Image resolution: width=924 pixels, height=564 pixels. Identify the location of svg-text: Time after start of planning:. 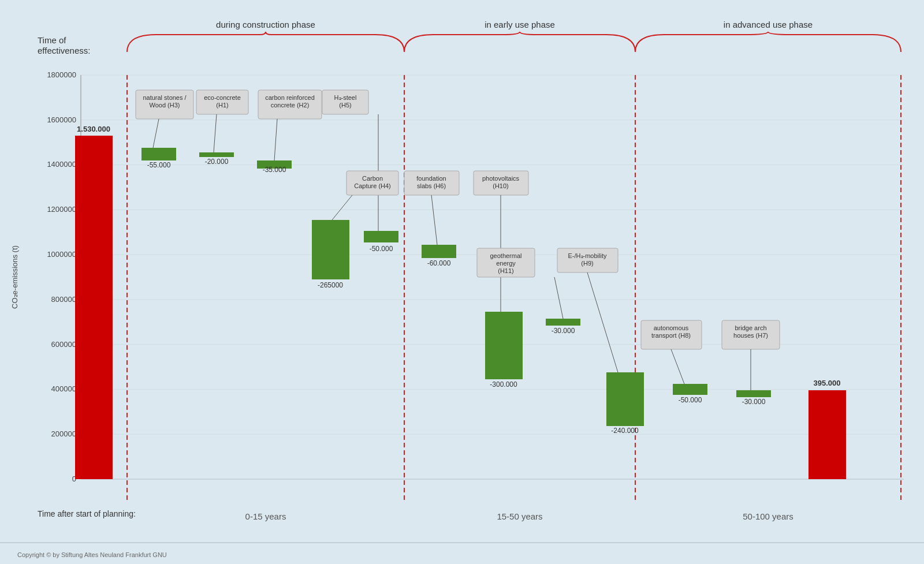
(87, 514).